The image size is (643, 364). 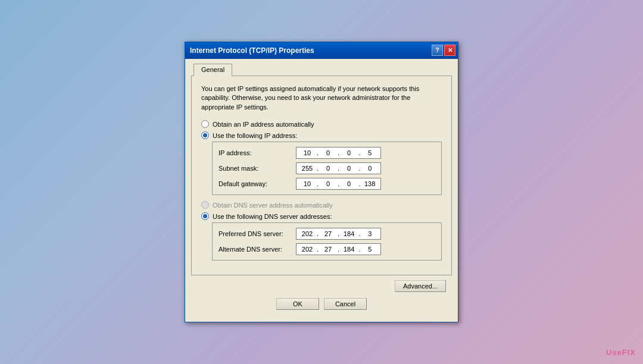 What do you see at coordinates (322, 124) in the screenshot?
I see `ip-auto-section: Obtain an IP address automatically` at bounding box center [322, 124].